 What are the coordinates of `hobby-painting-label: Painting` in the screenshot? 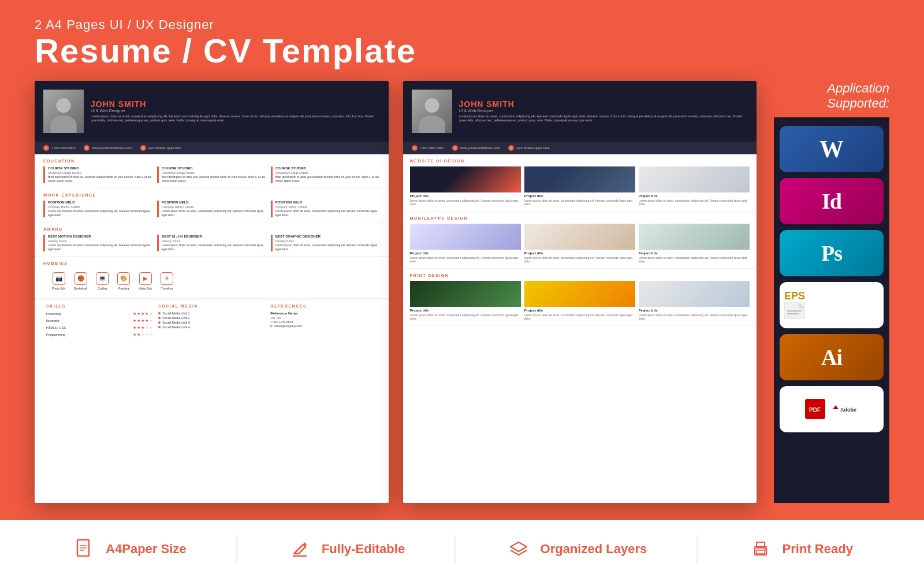 It's located at (124, 288).